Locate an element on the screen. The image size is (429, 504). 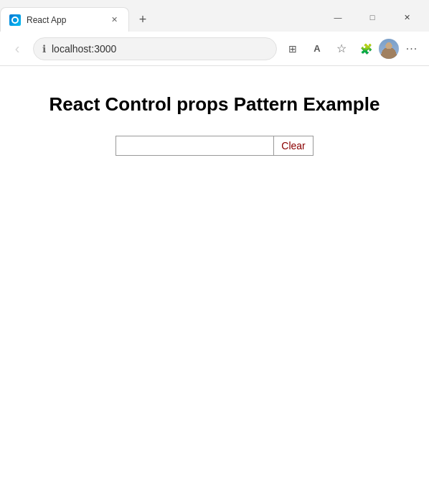
new-tab-button: + is located at coordinates (143, 19).